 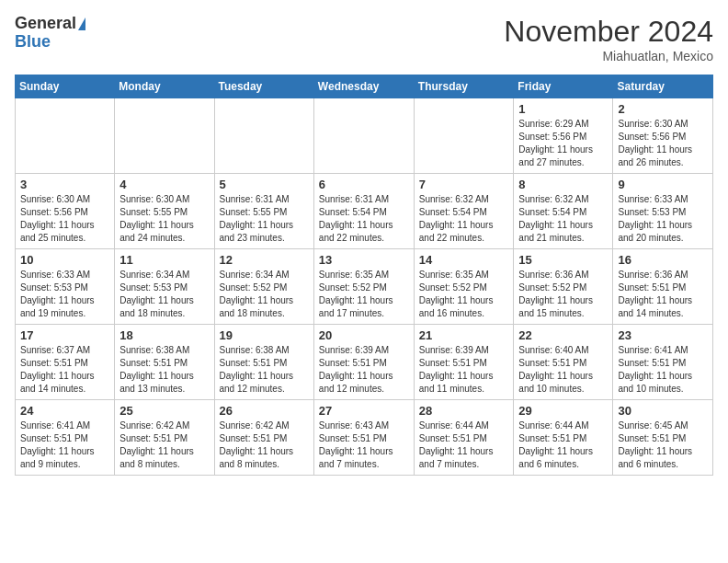 What do you see at coordinates (264, 362) in the screenshot?
I see `calendar-cell: 19Sunrise: 6:38 AM Sunset: 5:51 PM Dayli…` at bounding box center [264, 362].